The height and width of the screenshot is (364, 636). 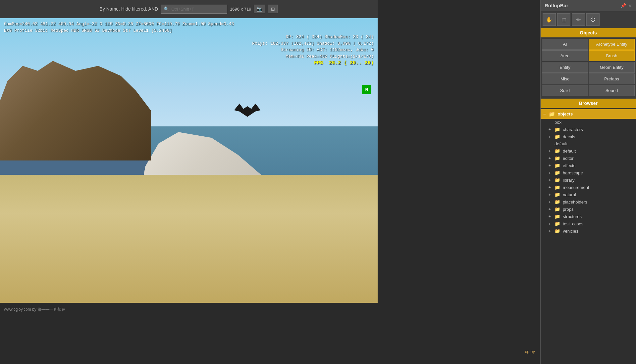 What do you see at coordinates (551, 165) in the screenshot?
I see `plus-btn-effects: +` at bounding box center [551, 165].